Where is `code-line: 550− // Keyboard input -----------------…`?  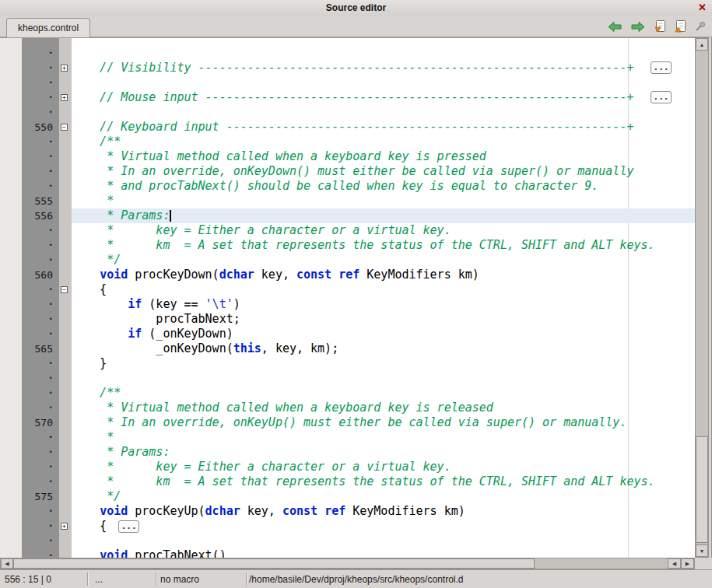
code-line: 550− // Keyboard input -----------------… is located at coordinates (347, 128).